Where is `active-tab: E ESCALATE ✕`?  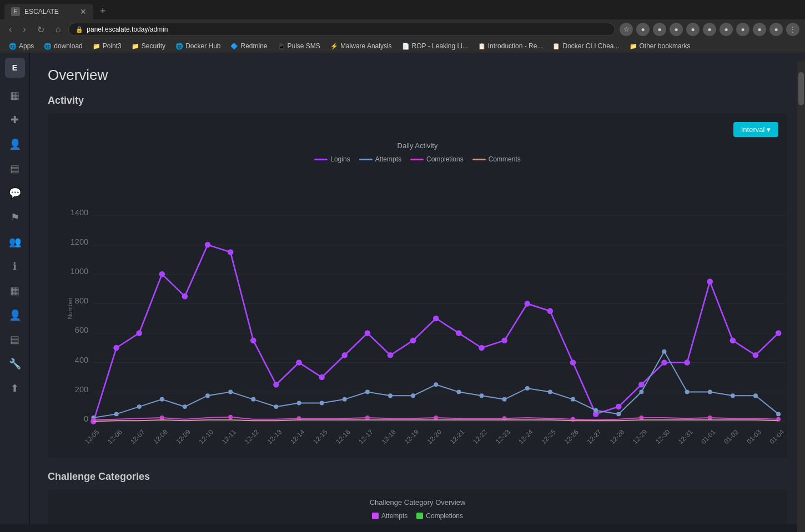 active-tab: E ESCALATE ✕ is located at coordinates (49, 12).